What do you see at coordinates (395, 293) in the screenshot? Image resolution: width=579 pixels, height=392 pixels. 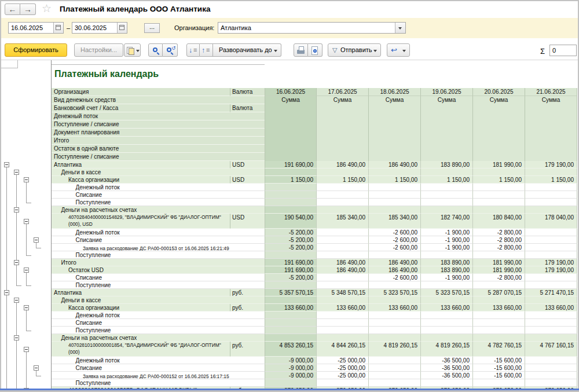 I see `report-cell-value: 5 323 570,15` at bounding box center [395, 293].